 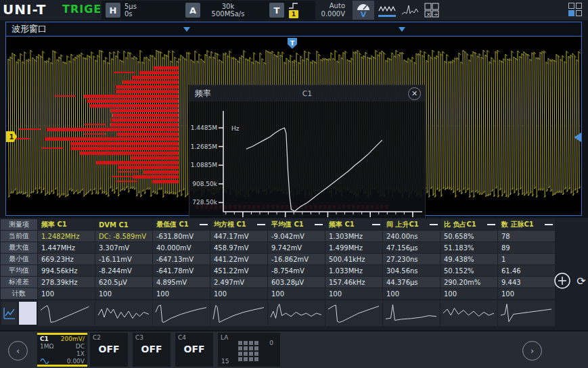 What do you see at coordinates (24, 9) in the screenshot?
I see `brand-logo: UNI-T` at bounding box center [24, 9].